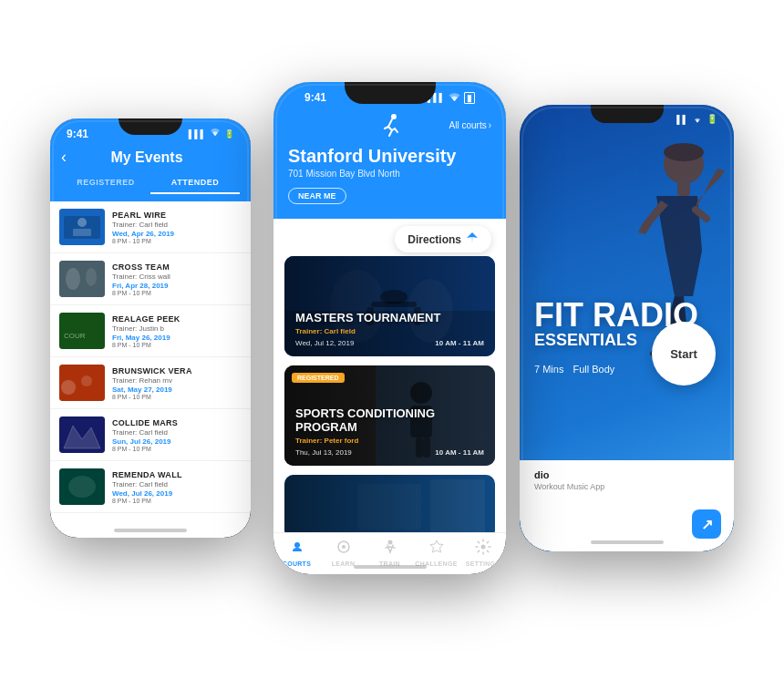  Describe the element at coordinates (390, 127) in the screenshot. I see `center-top-bar: All courts ›` at that location.